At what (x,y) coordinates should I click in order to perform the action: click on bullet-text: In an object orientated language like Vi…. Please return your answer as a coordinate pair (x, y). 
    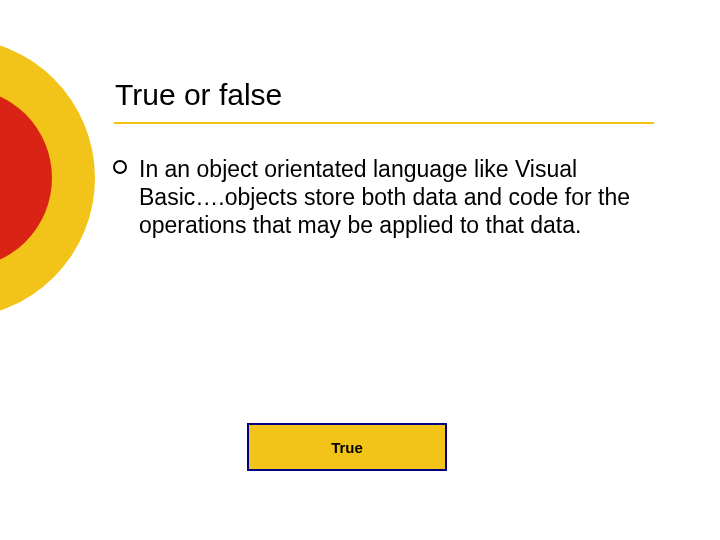
    Looking at the image, I should click on (391, 197).